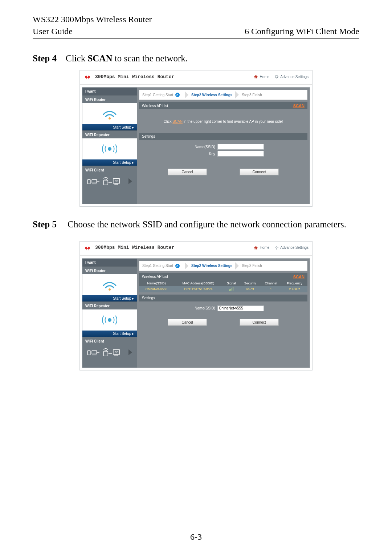 The height and width of the screenshot is (555, 392). What do you see at coordinates (110, 149) in the screenshot?
I see `wifi-repeater-icon` at bounding box center [110, 149].